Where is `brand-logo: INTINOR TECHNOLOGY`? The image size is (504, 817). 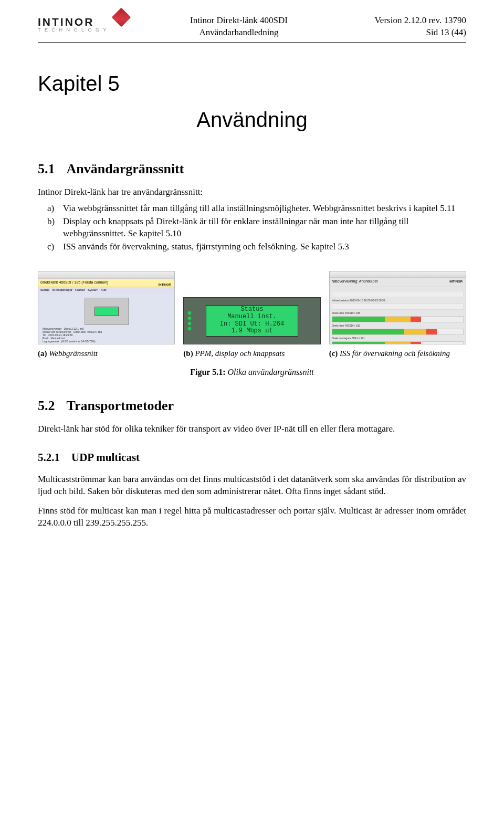 brand-logo: INTINOR TECHNOLOGY is located at coordinates (82, 27).